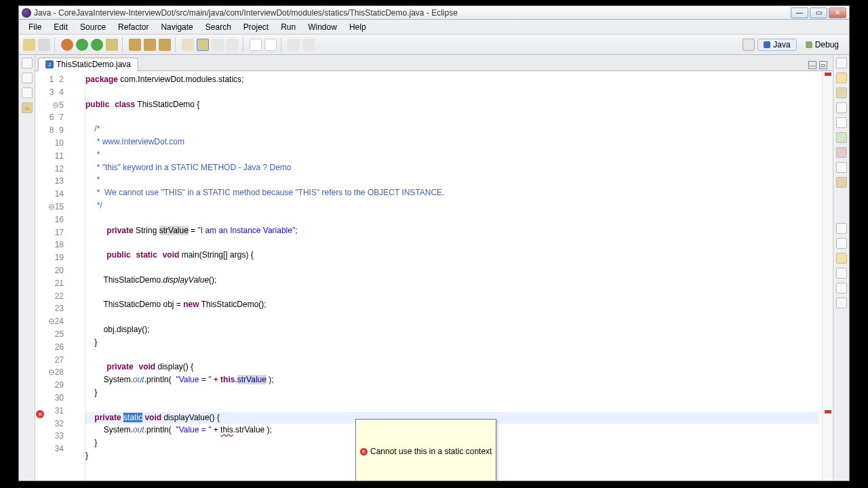  Describe the element at coordinates (431, 452) in the screenshot. I see `tooltip-message: Cannot use this in a static context` at that location.